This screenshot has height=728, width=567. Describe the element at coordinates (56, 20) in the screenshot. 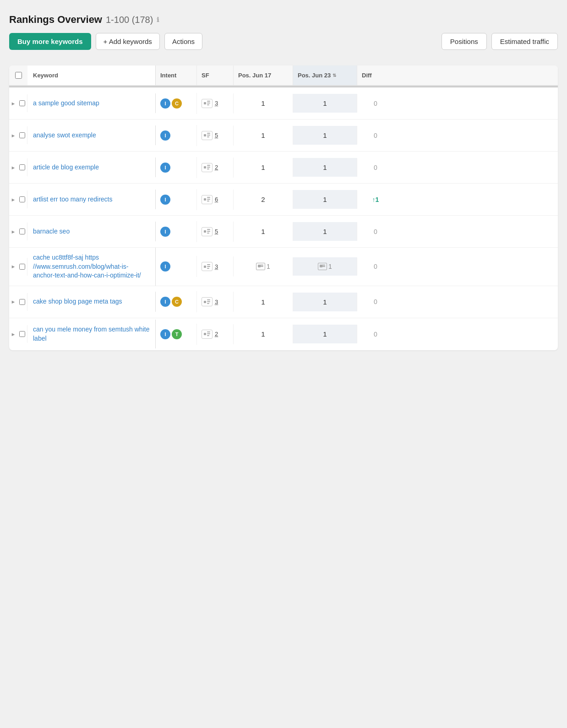

I see `title-text: Rankings Overview` at that location.